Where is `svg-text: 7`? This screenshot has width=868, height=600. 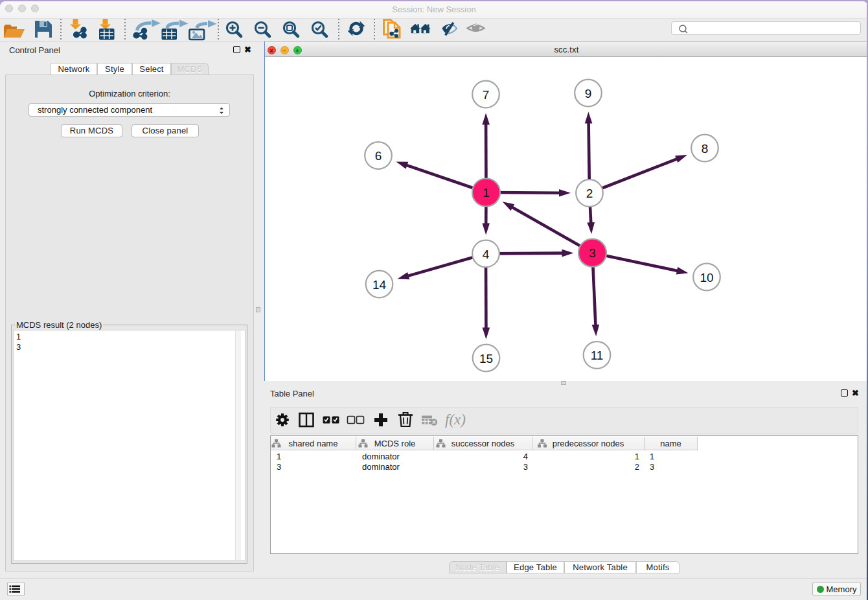 svg-text: 7 is located at coordinates (486, 95).